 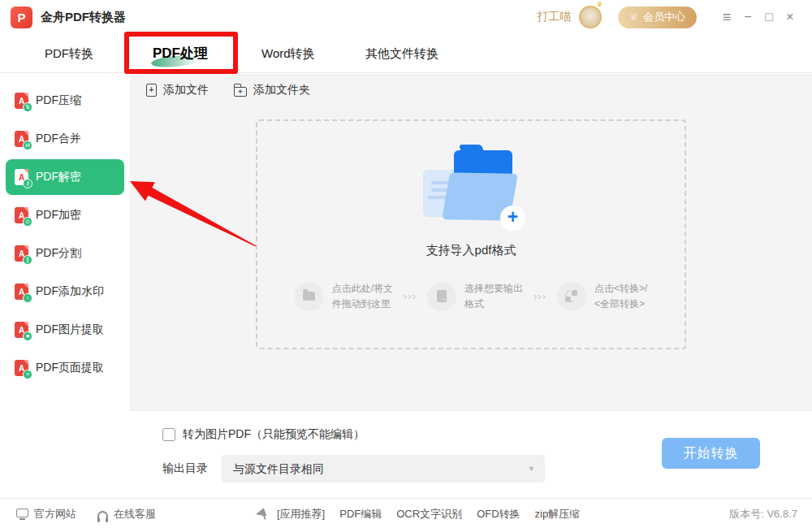 What do you see at coordinates (28, 374) in the screenshot?
I see `page-badge-icon: ≡` at bounding box center [28, 374].